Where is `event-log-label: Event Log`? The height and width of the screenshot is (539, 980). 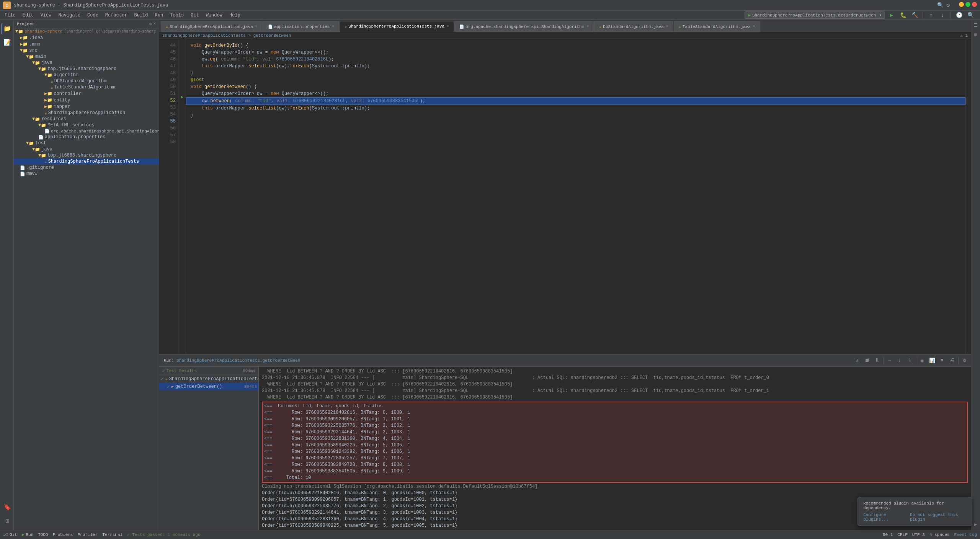
event-log-label: Event Log is located at coordinates (965, 535).